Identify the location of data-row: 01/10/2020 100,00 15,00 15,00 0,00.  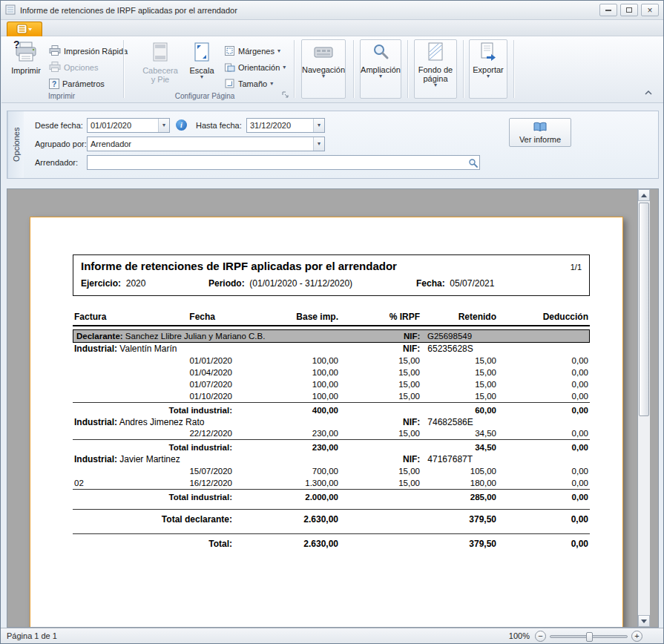
(331, 396).